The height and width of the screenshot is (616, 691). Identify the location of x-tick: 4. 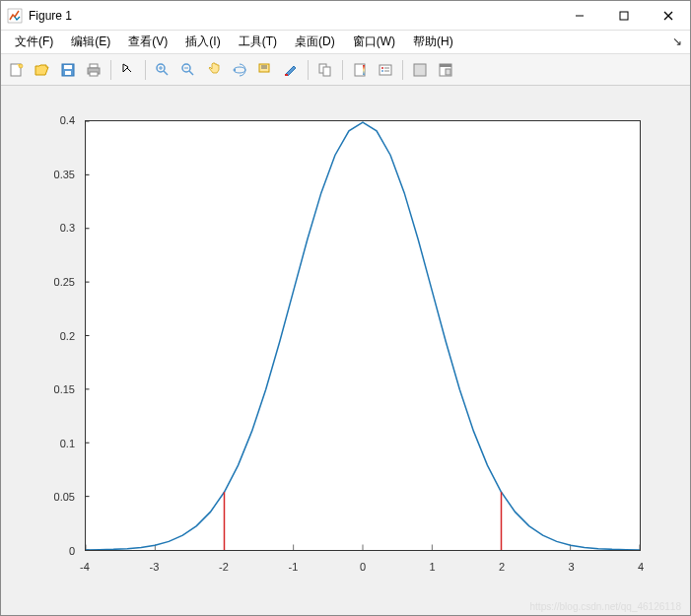
(641, 567).